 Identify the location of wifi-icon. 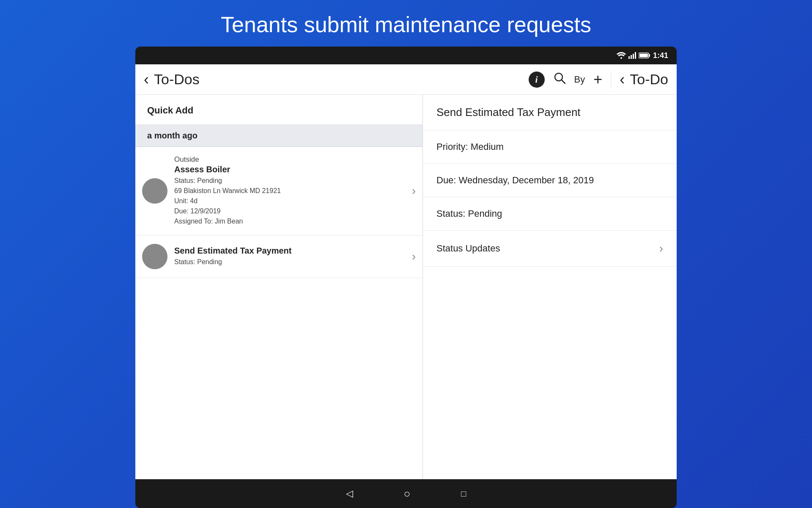
(621, 55).